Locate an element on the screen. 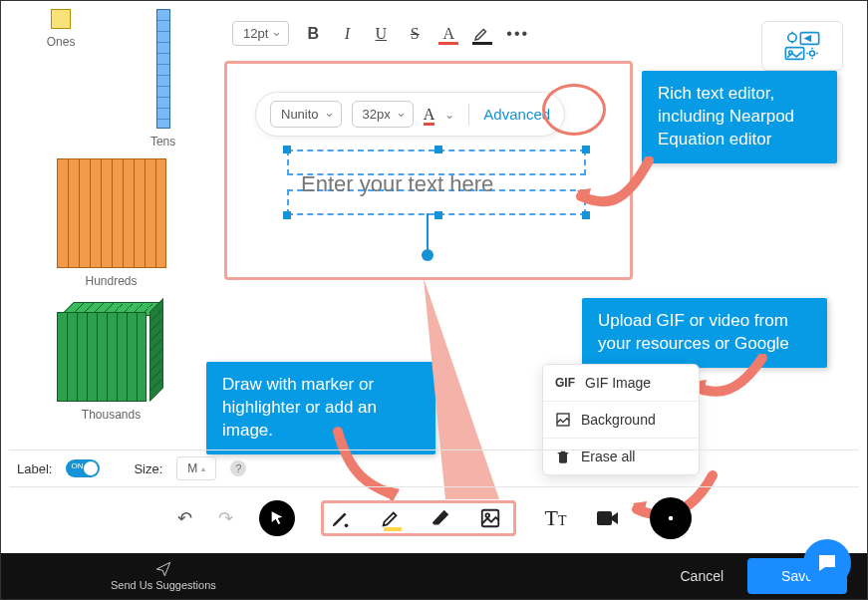 The height and width of the screenshot is (600, 868). callout-upload-gif: Upload GIF or video from your resources … is located at coordinates (705, 333).